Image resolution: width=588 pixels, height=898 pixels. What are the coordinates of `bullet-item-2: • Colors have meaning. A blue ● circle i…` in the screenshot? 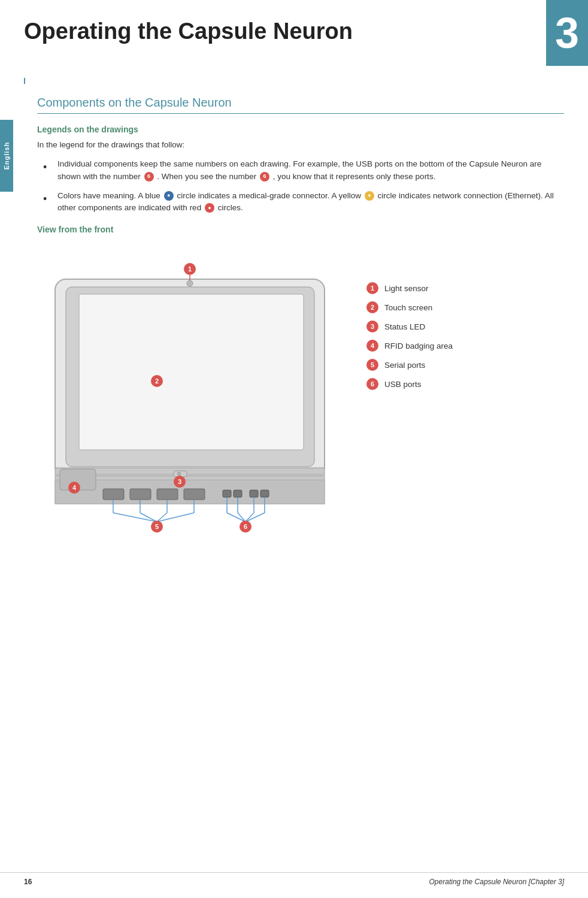 It's located at (304, 202).